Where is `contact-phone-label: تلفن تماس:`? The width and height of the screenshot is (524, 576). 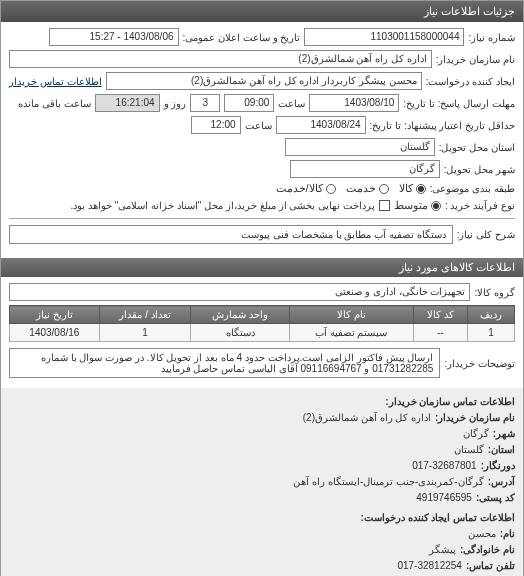
contact-phone-label: تلفن تماس: is located at coordinates (490, 566).